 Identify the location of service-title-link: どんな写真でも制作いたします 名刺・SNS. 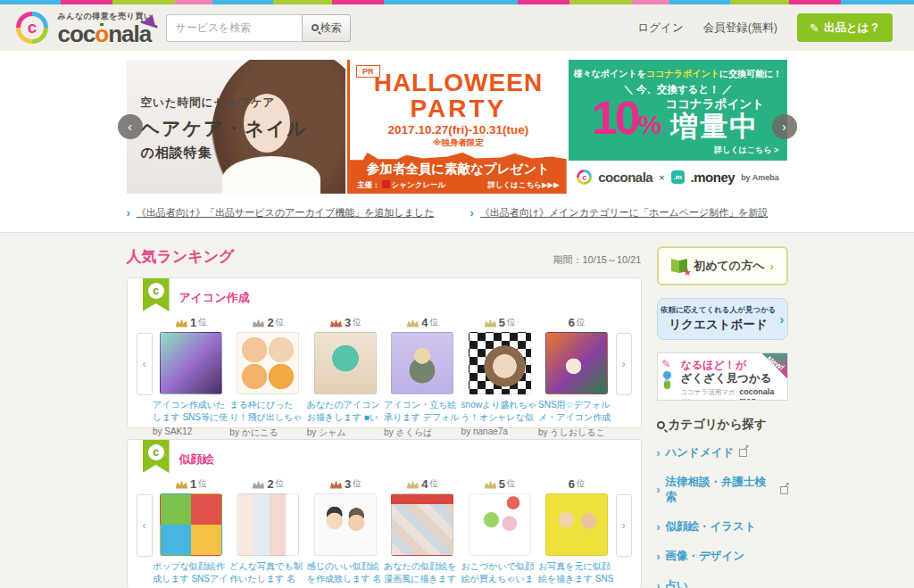
(268, 573).